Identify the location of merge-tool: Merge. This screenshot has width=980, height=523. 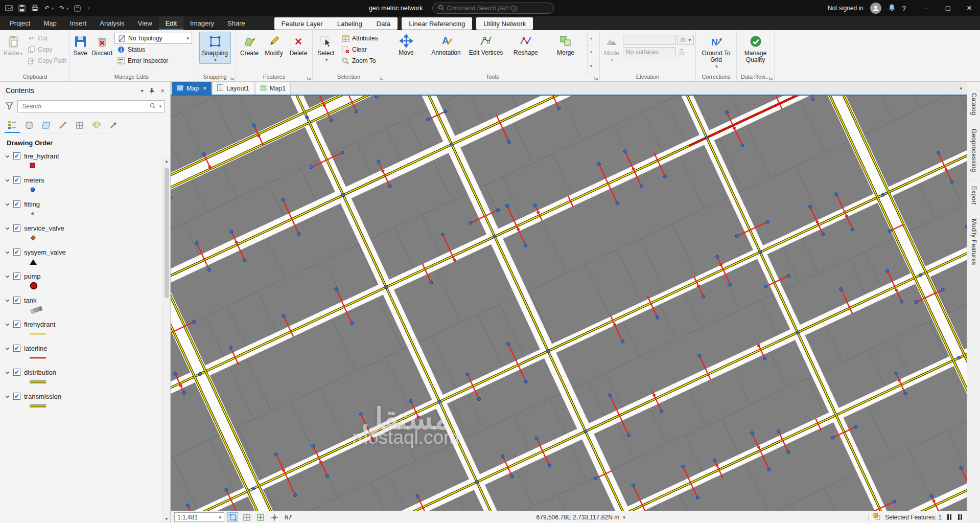
(566, 52).